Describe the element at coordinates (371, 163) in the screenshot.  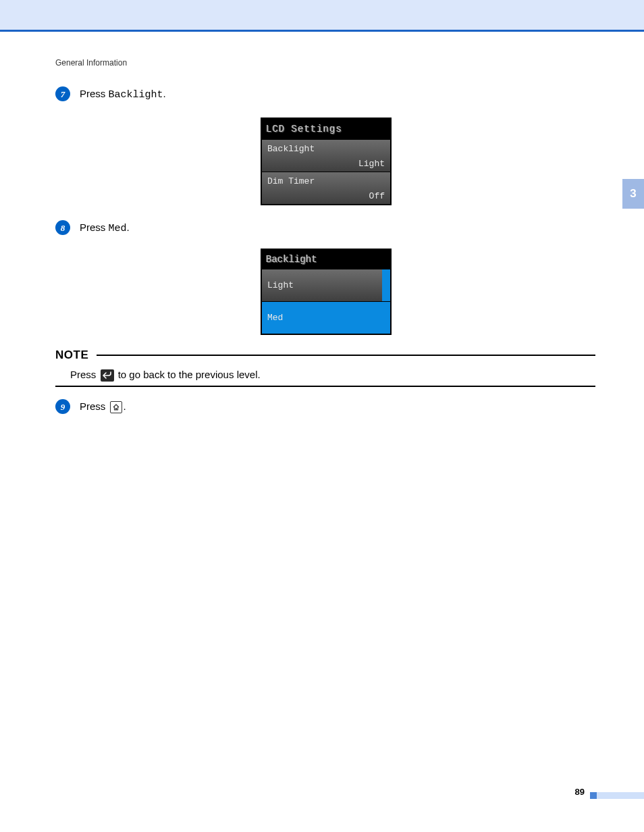
I see `lcd-row-value: Light` at that location.